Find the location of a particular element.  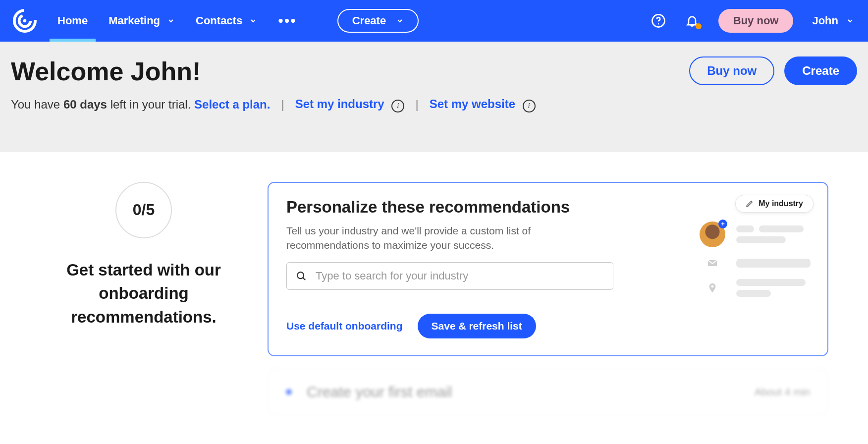

notification-badge is located at coordinates (699, 26).